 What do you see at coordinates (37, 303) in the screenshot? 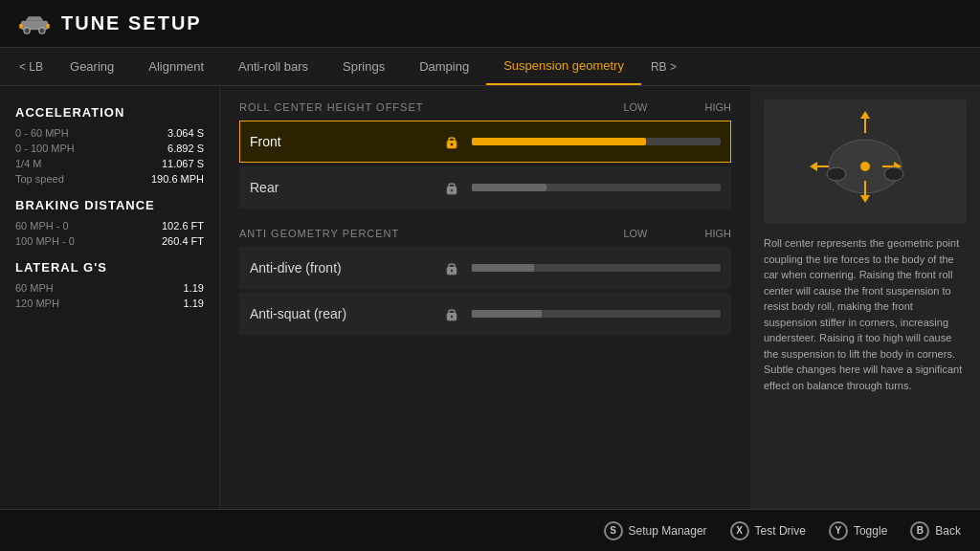
I see `stat-label: 120 MPH` at bounding box center [37, 303].